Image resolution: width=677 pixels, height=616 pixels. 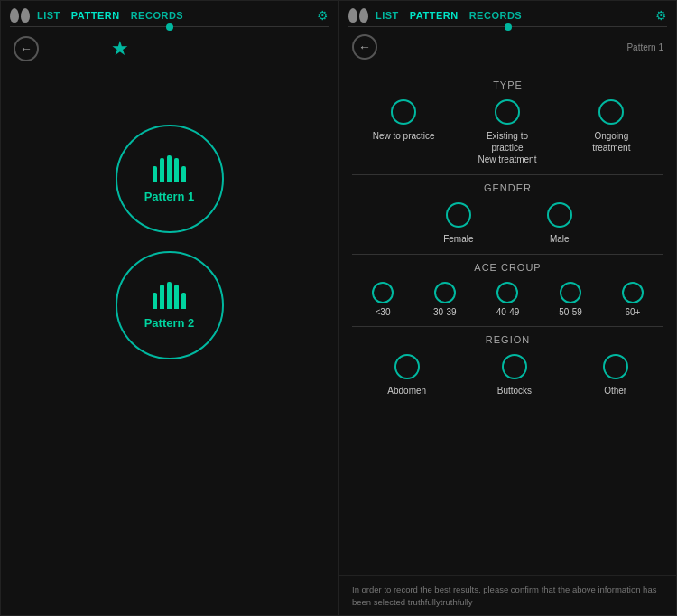 I want to click on header-dot-right, so click(x=508, y=27).